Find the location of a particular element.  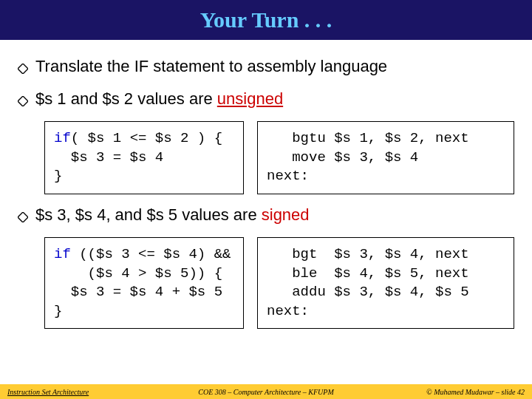

code1-left-l2: $s 3 = $s 4 is located at coordinates (109, 157).